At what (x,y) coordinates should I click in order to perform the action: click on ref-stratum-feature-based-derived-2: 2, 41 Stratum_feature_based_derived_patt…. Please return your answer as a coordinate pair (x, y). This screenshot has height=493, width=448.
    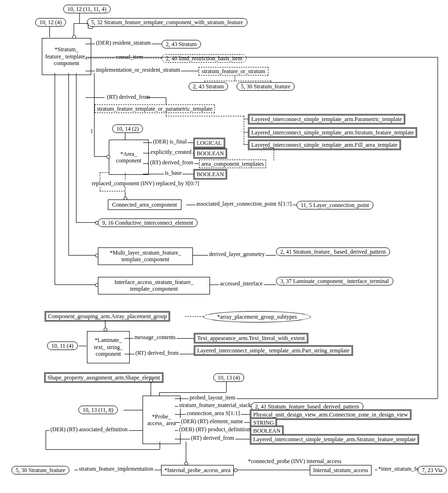
    Looking at the image, I should click on (307, 407).